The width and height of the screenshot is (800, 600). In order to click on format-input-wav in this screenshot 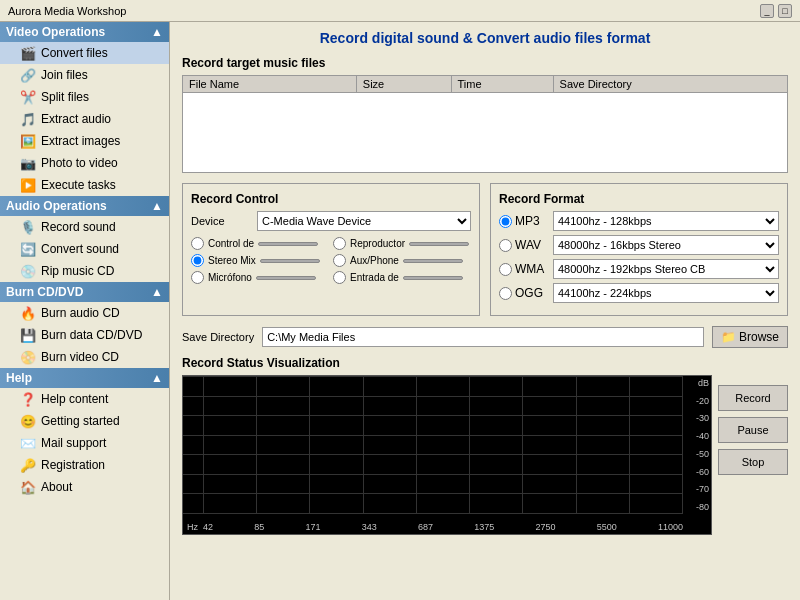, I will do `click(506, 246)`.